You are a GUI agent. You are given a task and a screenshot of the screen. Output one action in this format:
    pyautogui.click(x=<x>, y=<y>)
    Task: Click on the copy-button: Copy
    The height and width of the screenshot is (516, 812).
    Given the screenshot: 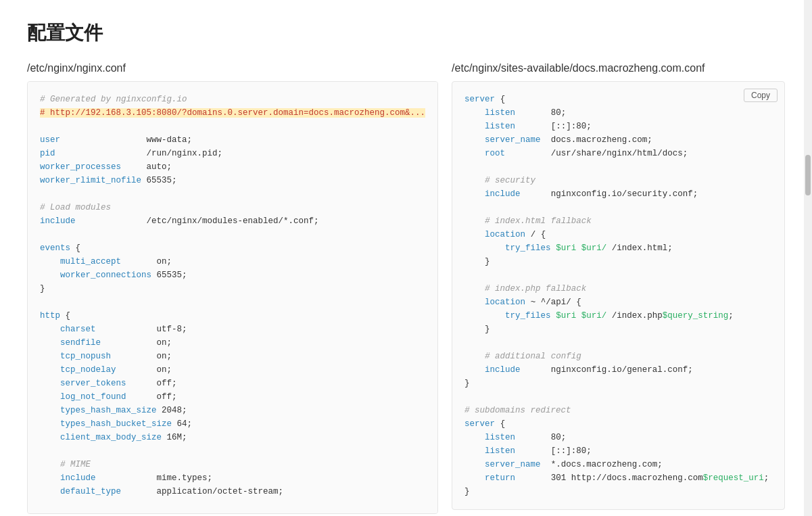 What is the action you would take?
    pyautogui.click(x=761, y=95)
    